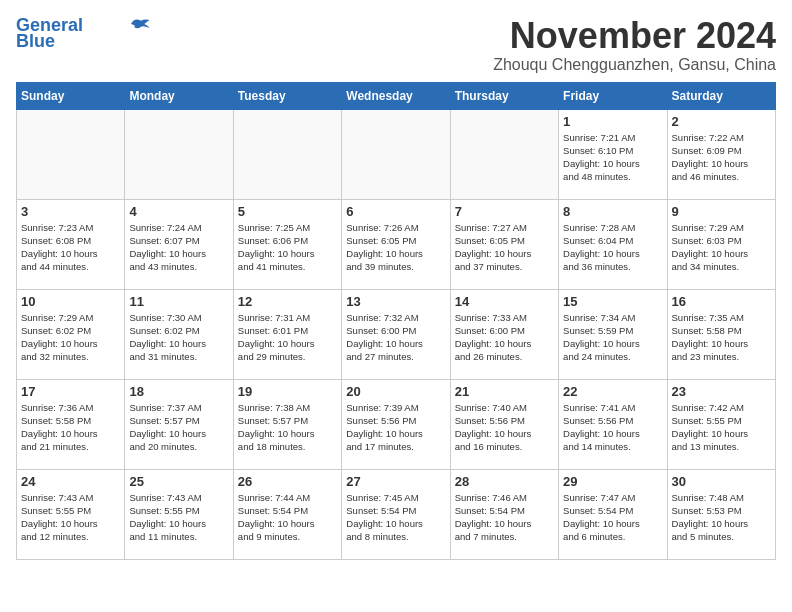  What do you see at coordinates (504, 424) in the screenshot?
I see `calendar-cell: 21Sunrise: 7:40 AM Sunset: 5:56 PM Dayli…` at bounding box center [504, 424].